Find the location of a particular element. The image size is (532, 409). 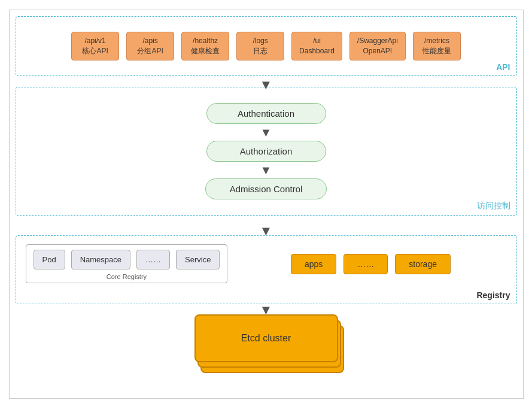

core-registry-label: Core Registry is located at coordinates (127, 277).